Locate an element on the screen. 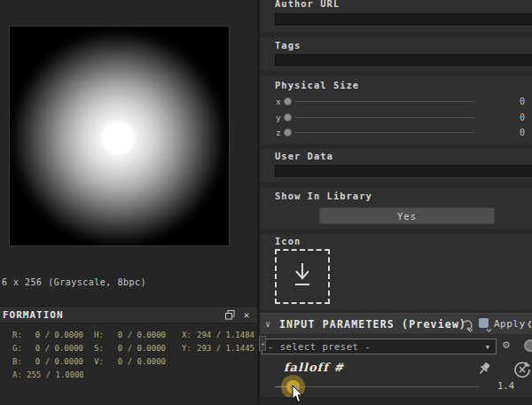 Image resolution: width=532 pixels, height=405 pixels. icon-drop-zone is located at coordinates (302, 276).